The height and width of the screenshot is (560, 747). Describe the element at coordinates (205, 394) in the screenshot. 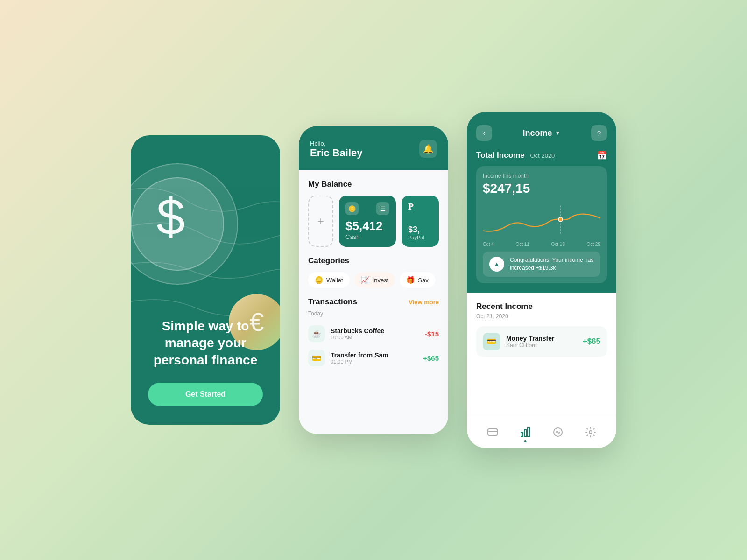

I see `get-started-button: Get Started` at that location.